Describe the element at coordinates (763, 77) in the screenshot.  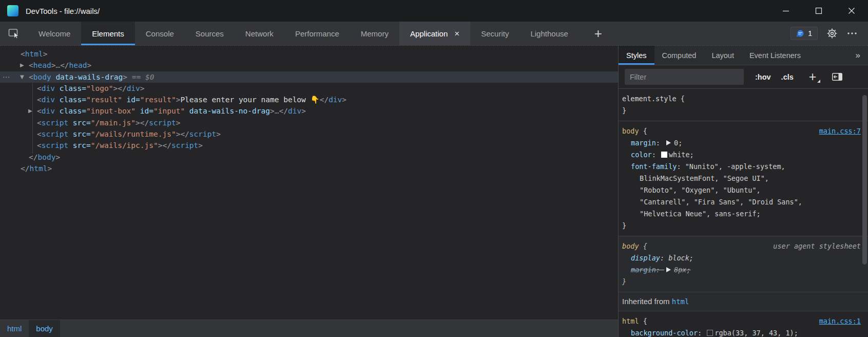
I see `toggle-element-state-button: :hov` at that location.